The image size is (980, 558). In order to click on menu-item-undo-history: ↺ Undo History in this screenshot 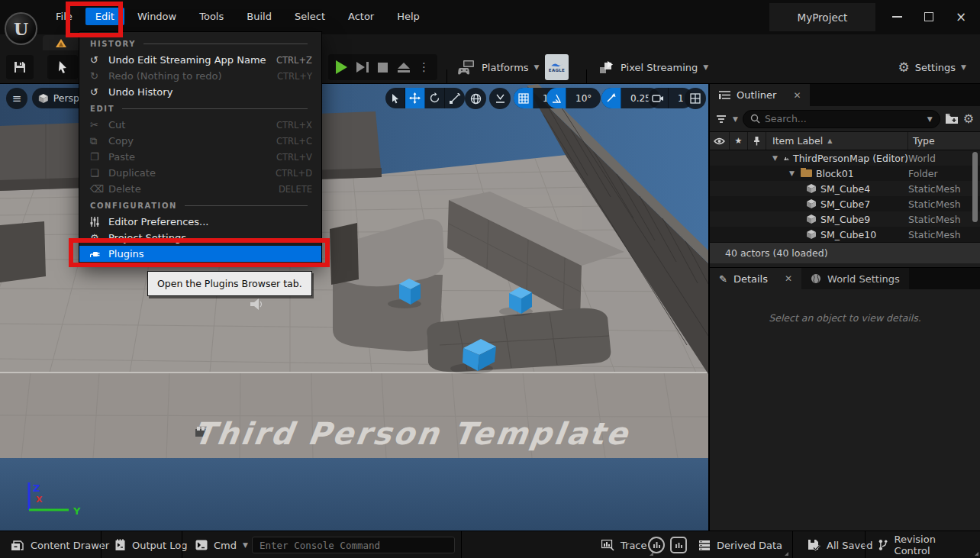, I will do `click(200, 92)`.